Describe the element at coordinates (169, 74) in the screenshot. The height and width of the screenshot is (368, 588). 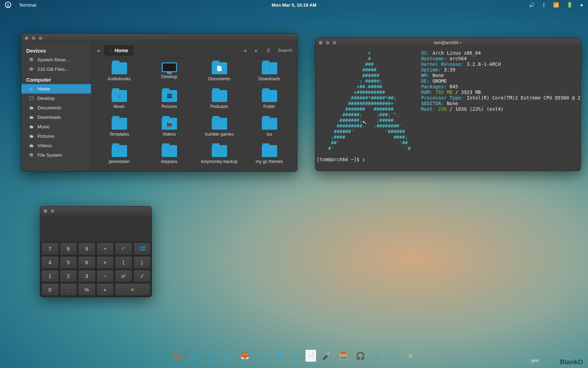
I see `file-item-desktop: Desktop` at that location.